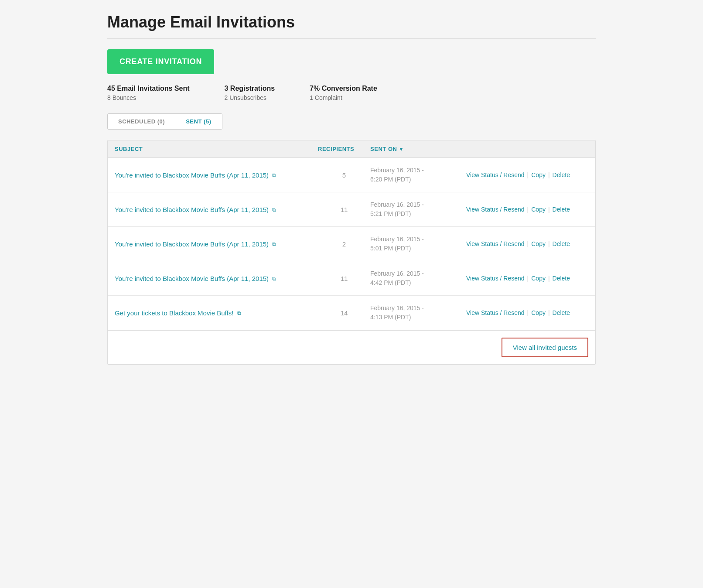 The width and height of the screenshot is (703, 588). What do you see at coordinates (250, 98) in the screenshot?
I see `stat-registrations-sub: 2 Unsubscribes` at bounding box center [250, 98].